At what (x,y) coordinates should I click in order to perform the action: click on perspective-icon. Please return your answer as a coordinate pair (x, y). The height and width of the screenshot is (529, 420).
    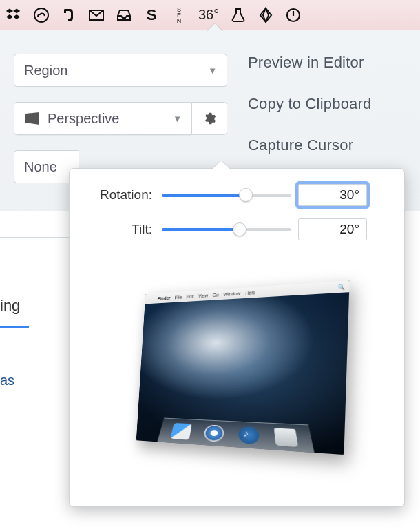
    Looking at the image, I should click on (32, 118).